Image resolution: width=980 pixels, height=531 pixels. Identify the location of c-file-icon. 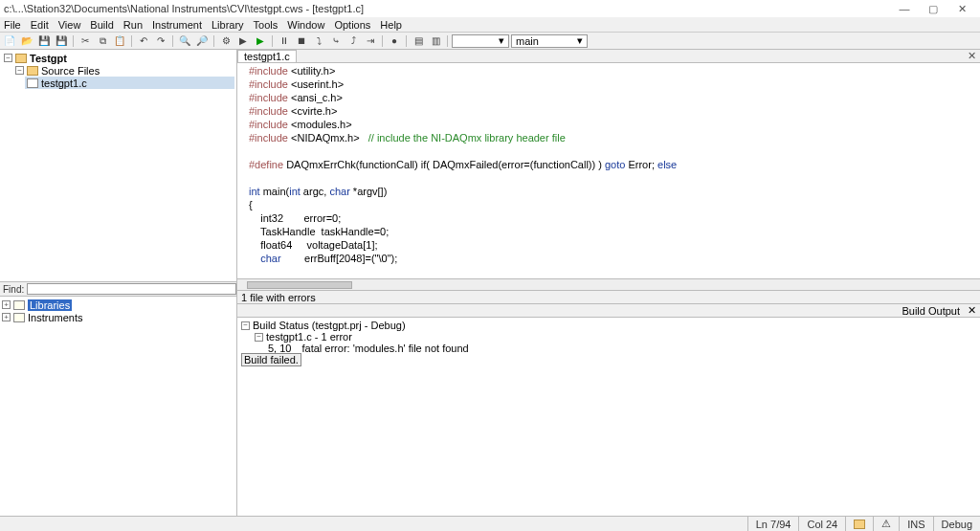
(33, 83).